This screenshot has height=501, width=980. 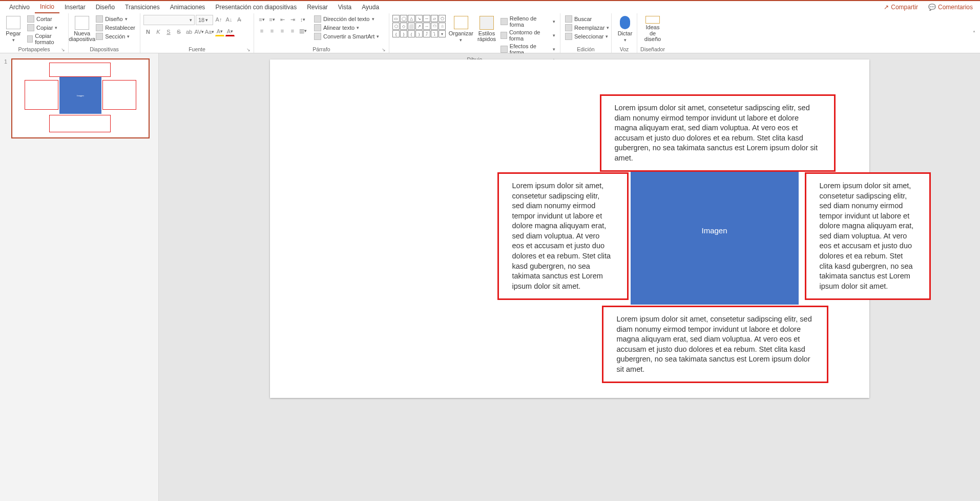 I want to click on italic-button: K, so click(x=158, y=32).